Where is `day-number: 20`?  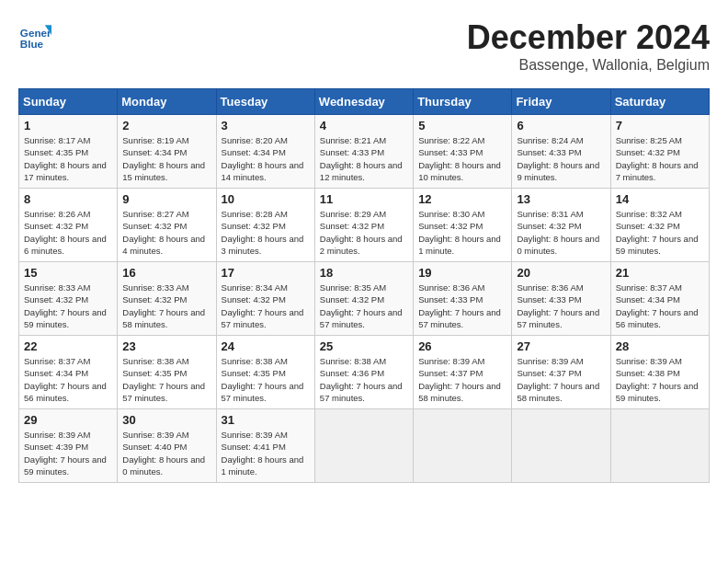
day-number: 20 is located at coordinates (561, 272).